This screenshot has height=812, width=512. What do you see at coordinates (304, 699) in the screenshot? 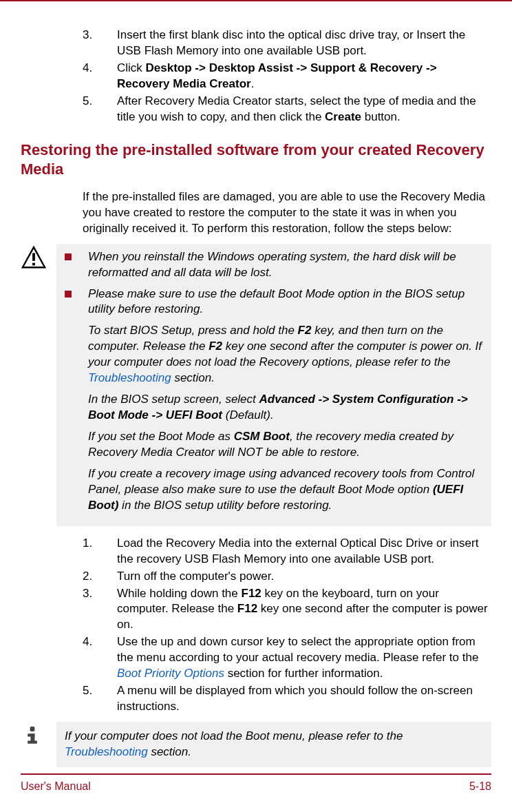
I see `list-text: A menu will be displayed from which you …` at bounding box center [304, 699].